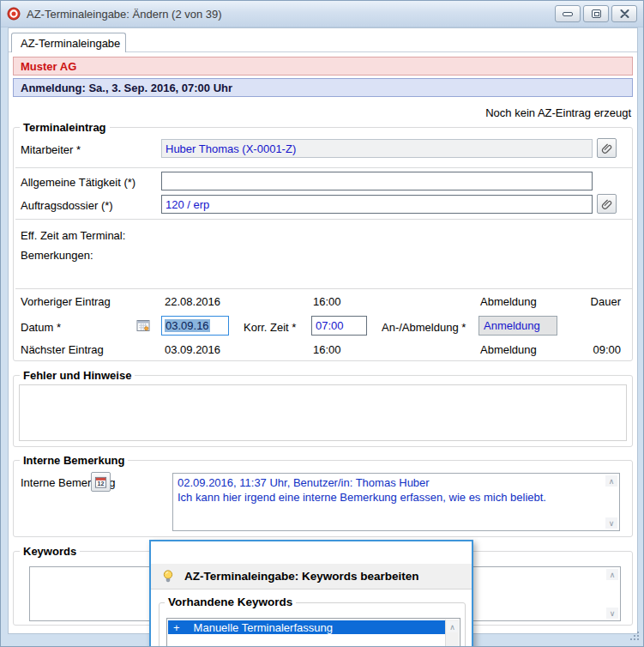 The height and width of the screenshot is (647, 644). Describe the element at coordinates (101, 482) in the screenshot. I see `calendar-12-icon: 12` at that location.